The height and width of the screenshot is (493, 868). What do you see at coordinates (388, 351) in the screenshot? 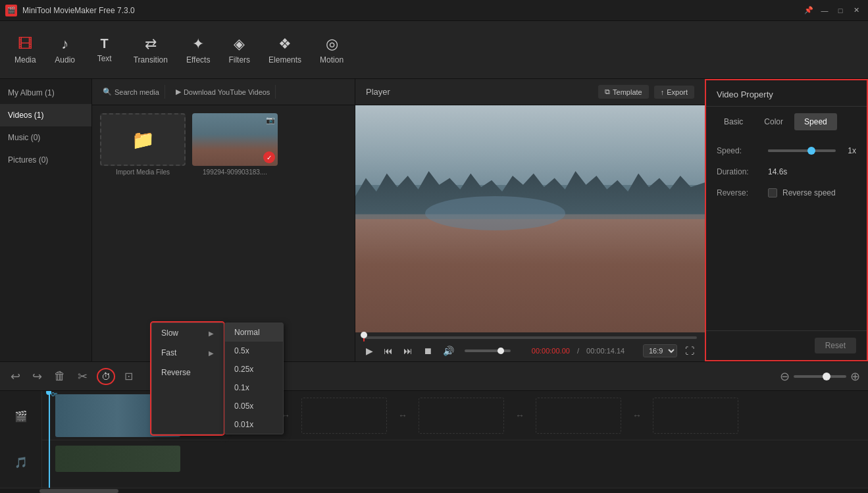
I see `prev-frame-button: ⏮` at bounding box center [388, 351].